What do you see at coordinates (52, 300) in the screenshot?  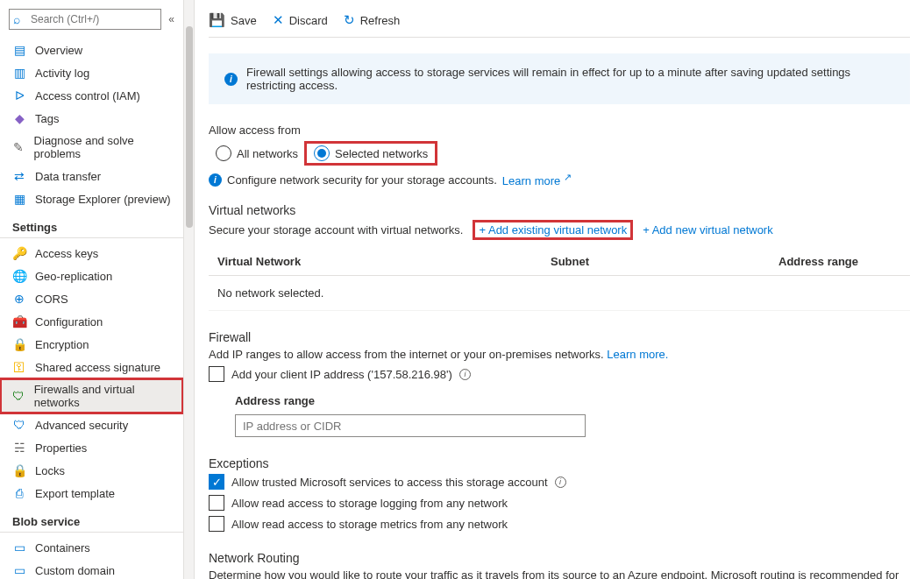 I see `sidebar-item-label: CORS` at bounding box center [52, 300].